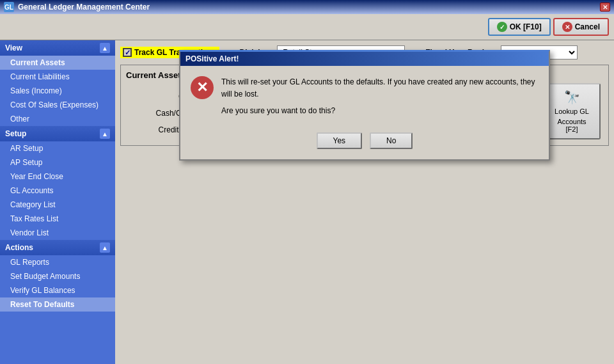 This screenshot has width=614, height=364. I want to click on alert-text: This will re-set your GL Accounts to the…, so click(380, 97).